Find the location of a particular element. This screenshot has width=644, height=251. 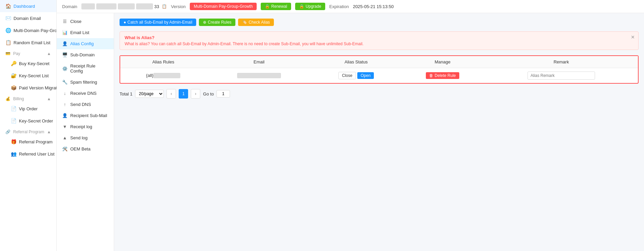

col-alias-status: Alias Status is located at coordinates (356, 62).